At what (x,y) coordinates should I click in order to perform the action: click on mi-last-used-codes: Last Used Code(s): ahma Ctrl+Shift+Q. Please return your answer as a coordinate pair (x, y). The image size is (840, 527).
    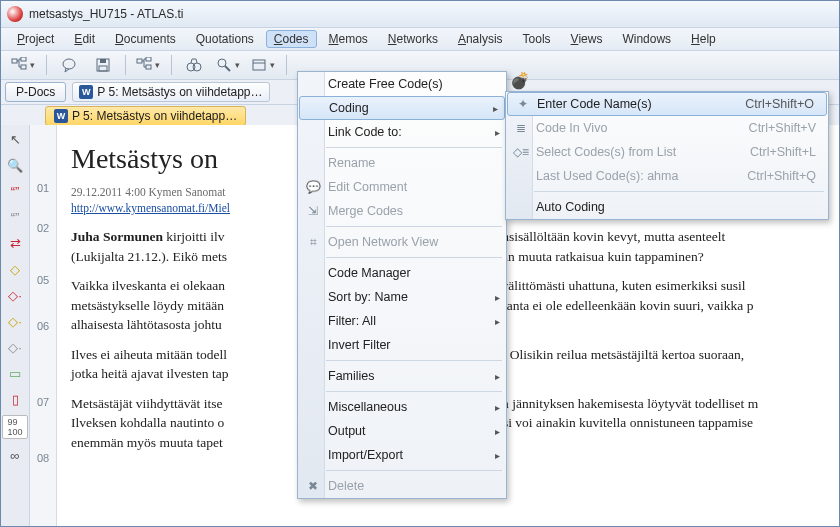
    Looking at the image, I should click on (667, 176).